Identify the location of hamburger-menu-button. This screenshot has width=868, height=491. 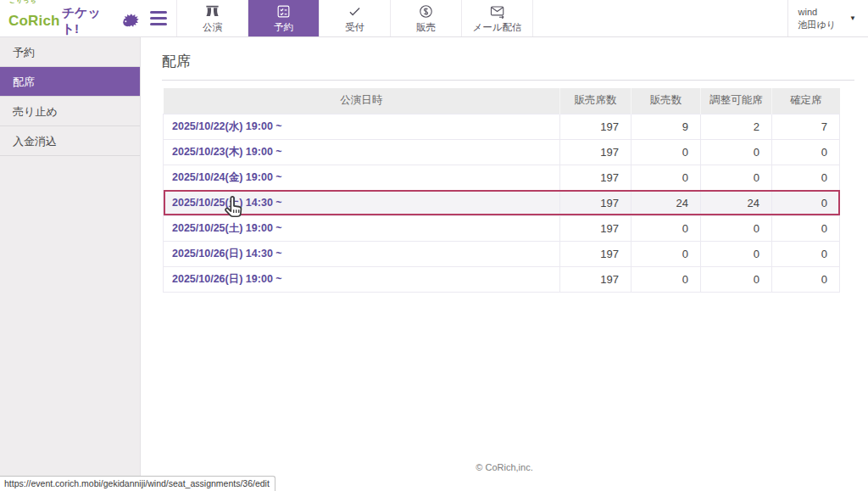
(159, 19).